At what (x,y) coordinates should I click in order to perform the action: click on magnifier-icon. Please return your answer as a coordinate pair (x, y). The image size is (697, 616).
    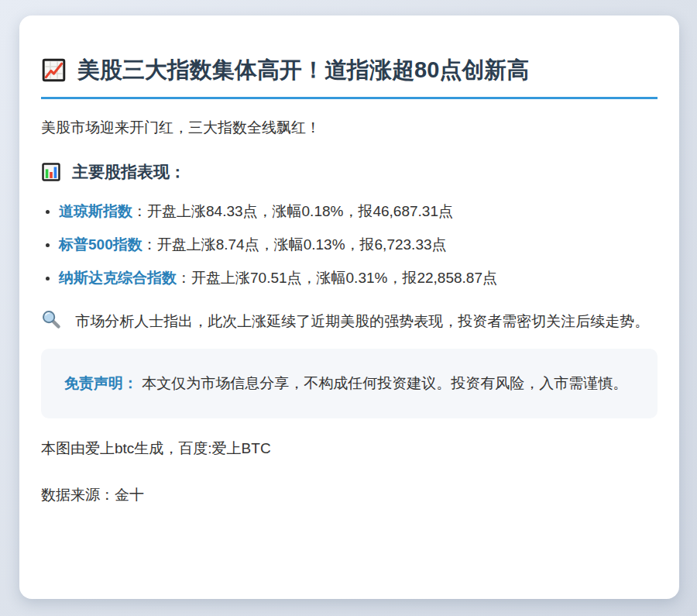
    Looking at the image, I should click on (51, 319).